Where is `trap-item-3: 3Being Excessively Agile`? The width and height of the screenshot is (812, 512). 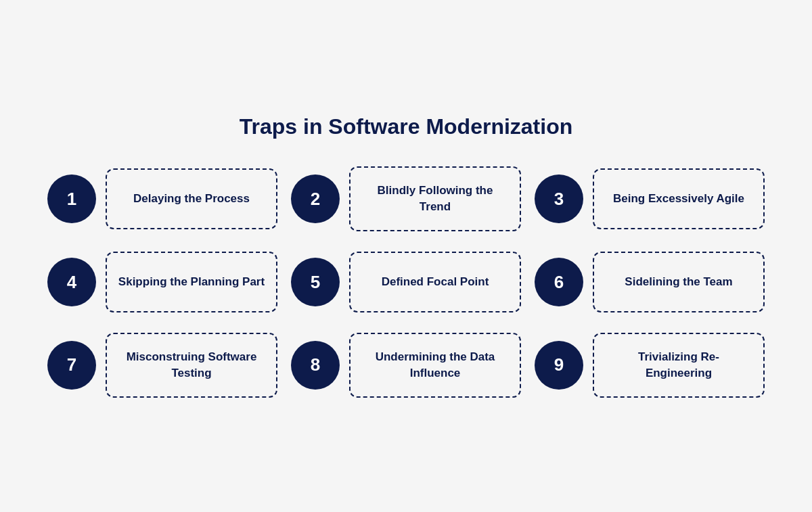
trap-item-3: 3Being Excessively Agile is located at coordinates (650, 199).